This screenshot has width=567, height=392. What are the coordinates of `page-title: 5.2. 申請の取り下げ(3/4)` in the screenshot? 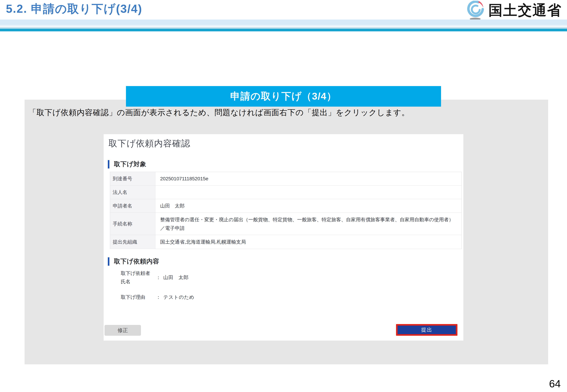 It's located at (74, 9).